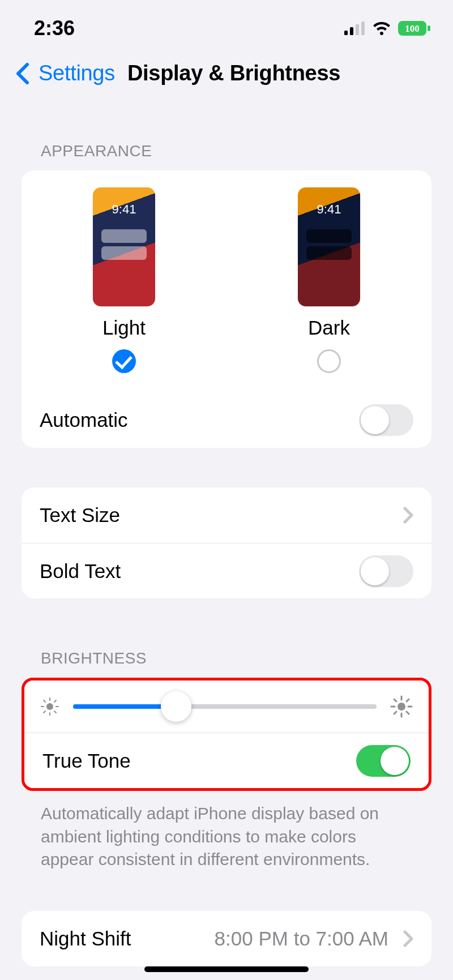 This screenshot has width=453, height=980. Describe the element at coordinates (54, 28) in the screenshot. I see `status-time: 2:36` at that location.